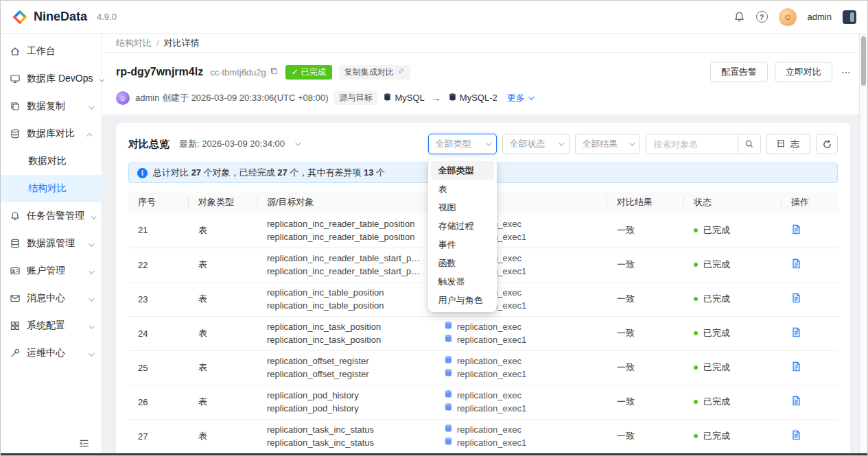 The height and width of the screenshot is (456, 868). What do you see at coordinates (274, 72) in the screenshot?
I see `copy-icon` at bounding box center [274, 72].